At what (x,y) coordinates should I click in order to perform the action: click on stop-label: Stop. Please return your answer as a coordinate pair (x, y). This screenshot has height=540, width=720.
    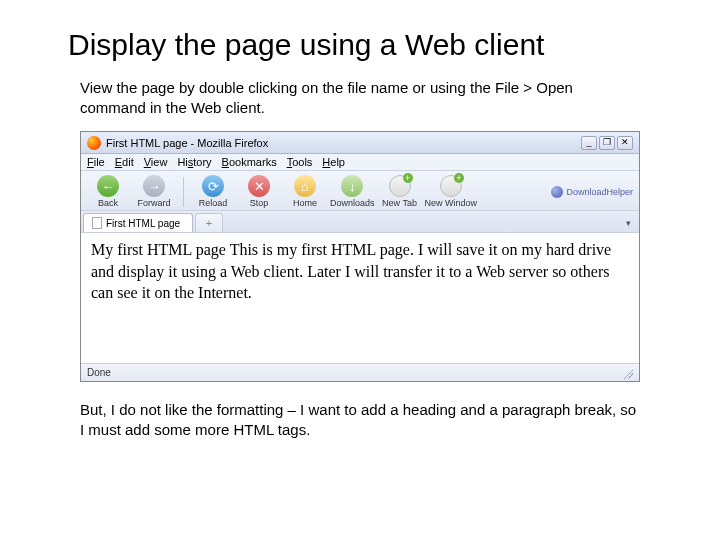
    Looking at the image, I should click on (260, 203).